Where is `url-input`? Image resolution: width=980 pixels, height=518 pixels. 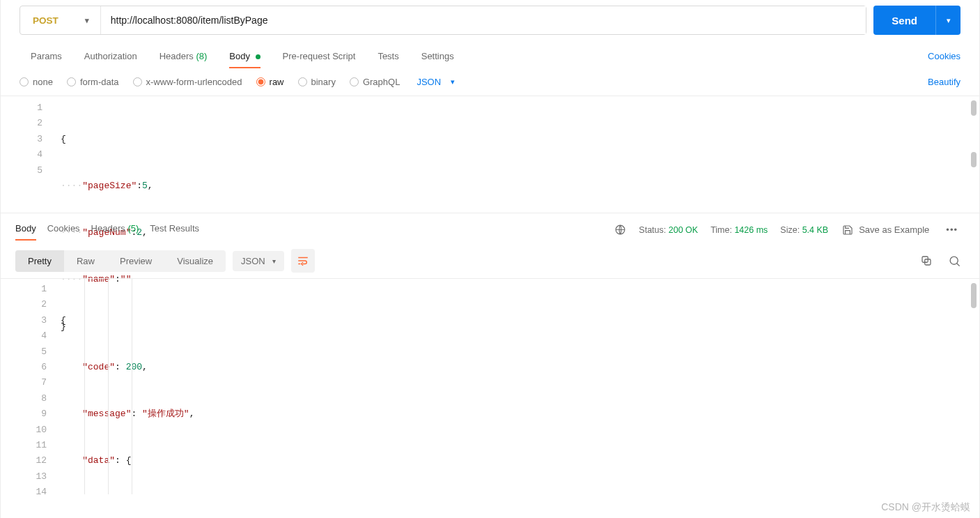 url-input is located at coordinates (483, 20).